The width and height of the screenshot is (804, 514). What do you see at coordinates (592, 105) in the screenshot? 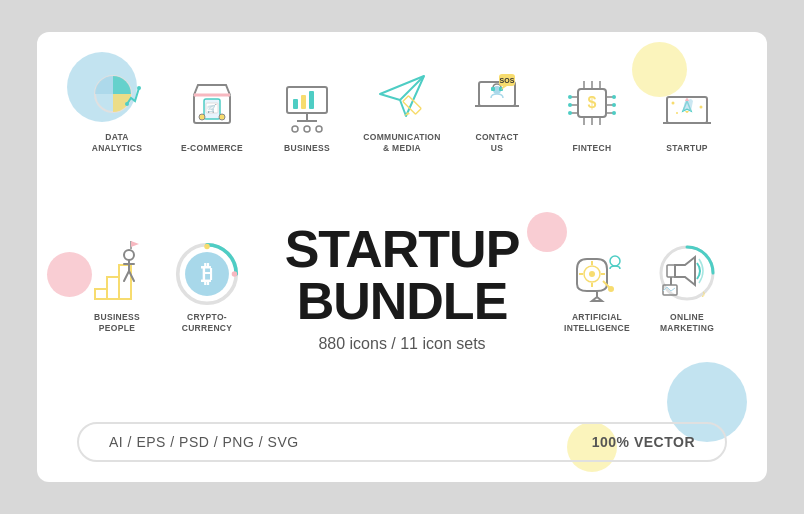
I see `fintech-icon: $` at bounding box center [592, 105].